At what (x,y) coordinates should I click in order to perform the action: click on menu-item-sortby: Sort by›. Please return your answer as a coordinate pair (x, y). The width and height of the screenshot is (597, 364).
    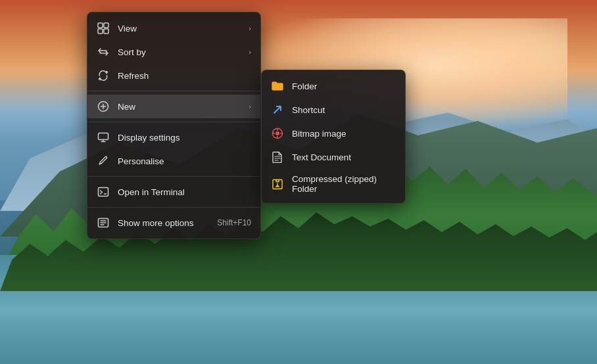
    Looking at the image, I should click on (174, 52).